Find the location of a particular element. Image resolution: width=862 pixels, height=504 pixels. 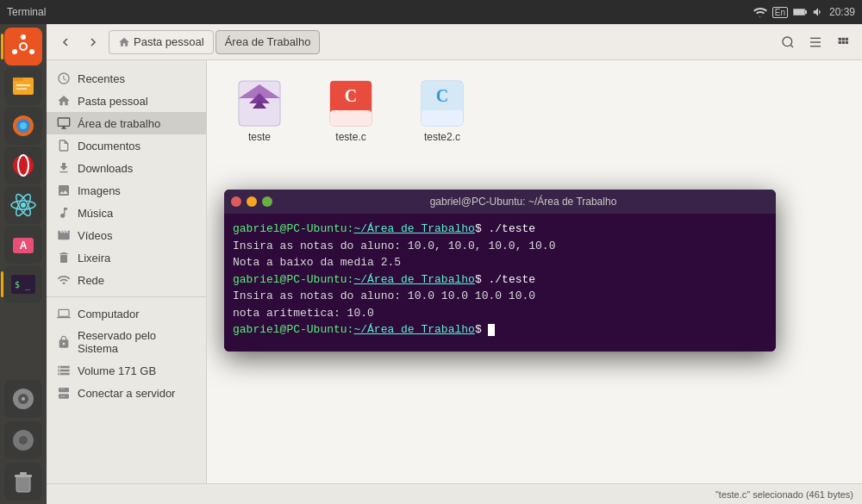

sidebar-label-conectar: Conectar a servidor is located at coordinates (126, 393).